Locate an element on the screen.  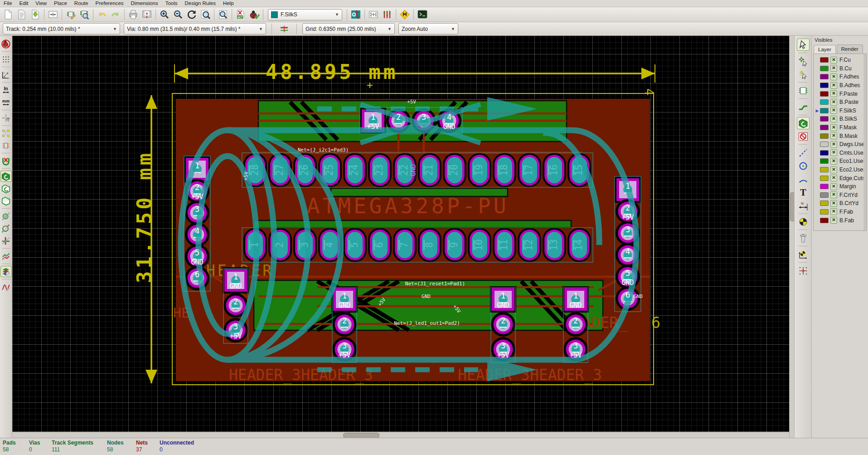
menu-preferences: Preferences is located at coordinates (110, 4).